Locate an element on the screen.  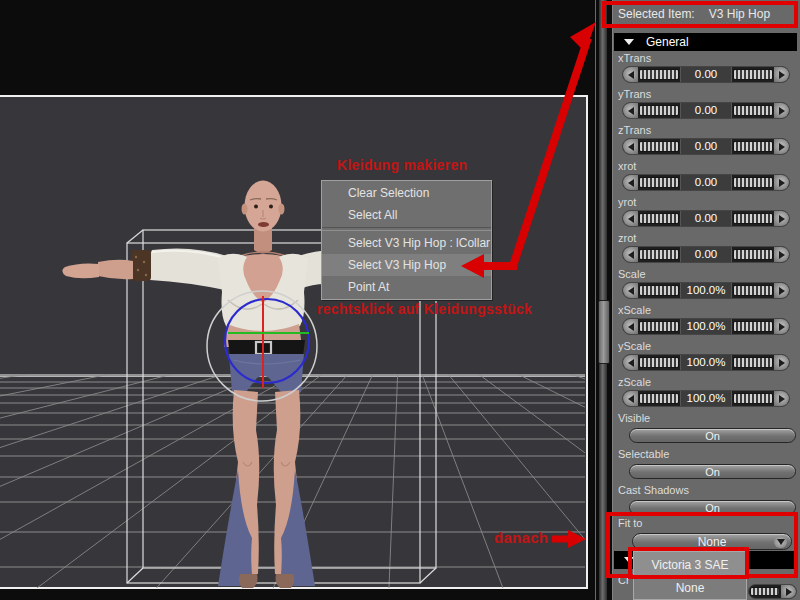
section-header-general: General is located at coordinates (706, 42).